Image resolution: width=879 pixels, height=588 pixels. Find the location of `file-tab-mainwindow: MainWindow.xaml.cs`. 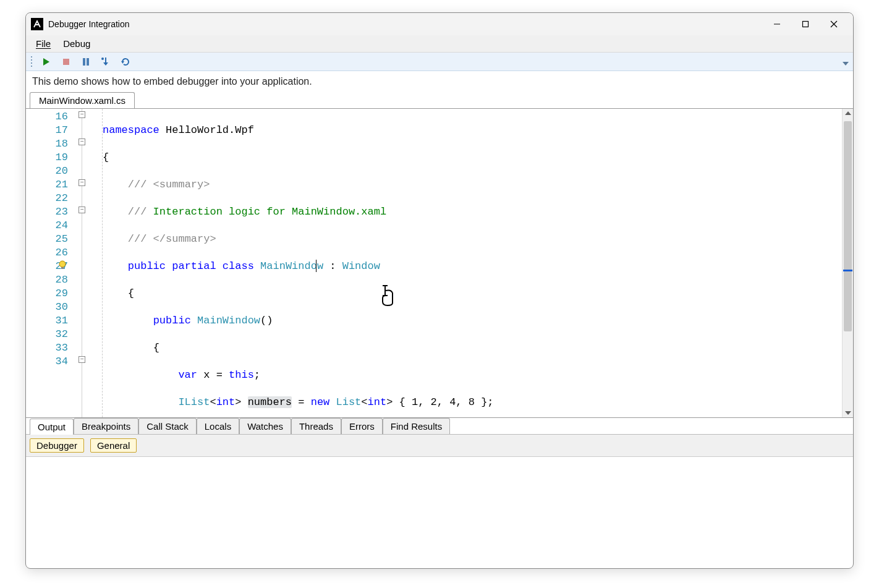

file-tab-mainwindow: MainWindow.xaml.cs is located at coordinates (82, 100).